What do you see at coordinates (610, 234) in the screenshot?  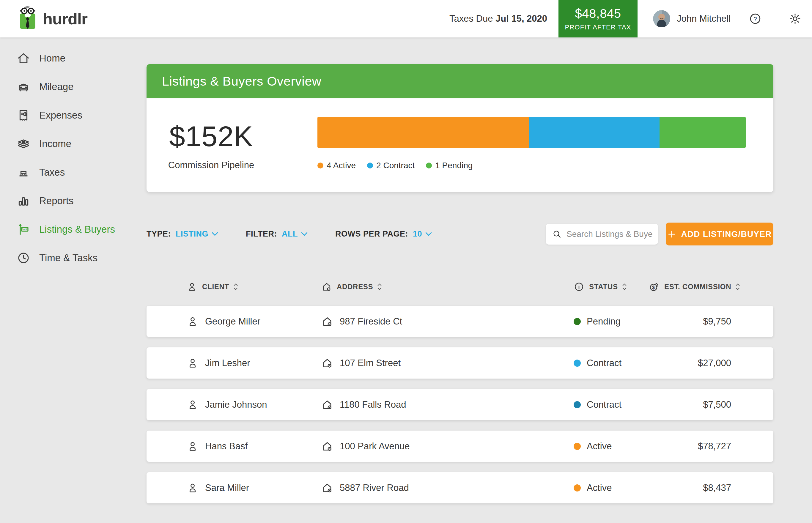 I see `search-input` at bounding box center [610, 234].